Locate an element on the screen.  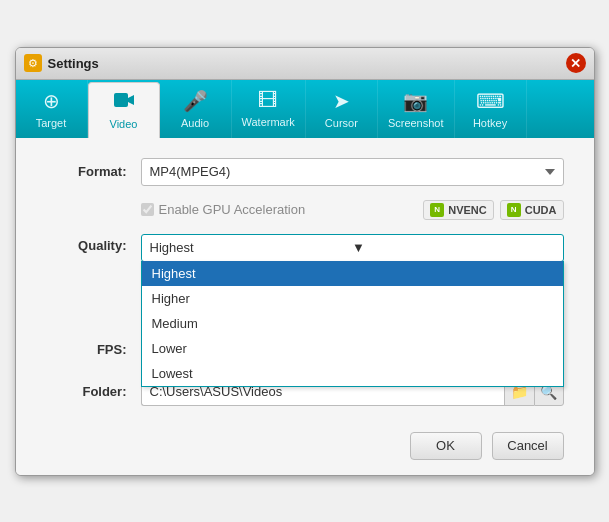
window-title: Settings is located at coordinates (307, 64).